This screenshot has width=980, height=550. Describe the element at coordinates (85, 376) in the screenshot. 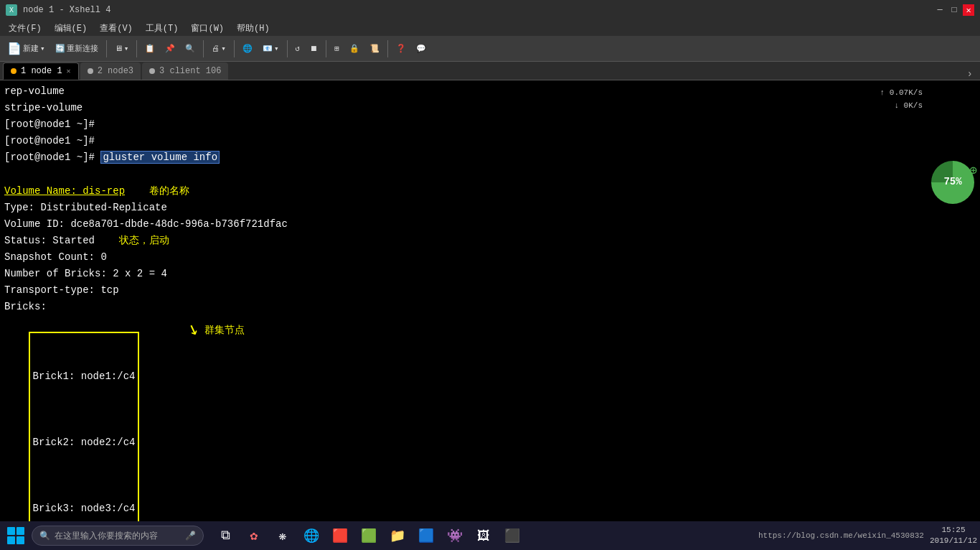

I see `line-brick1: Brick1: node1:/c4` at that location.